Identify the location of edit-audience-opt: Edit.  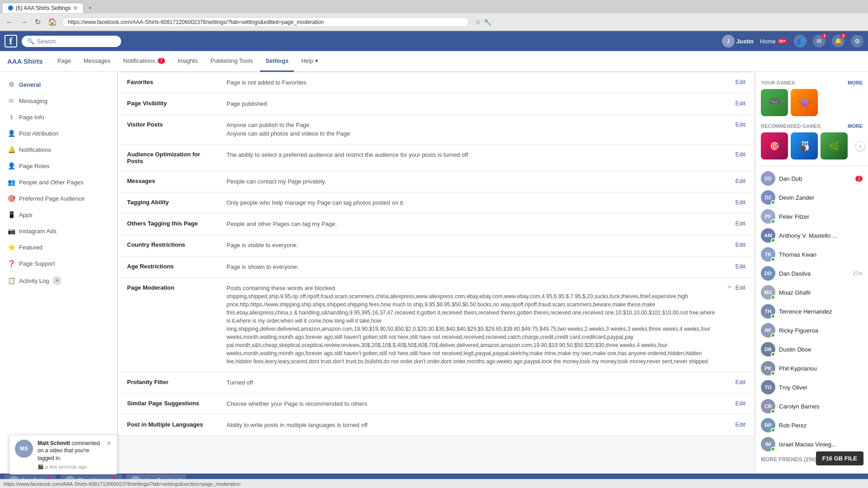
(741, 155).